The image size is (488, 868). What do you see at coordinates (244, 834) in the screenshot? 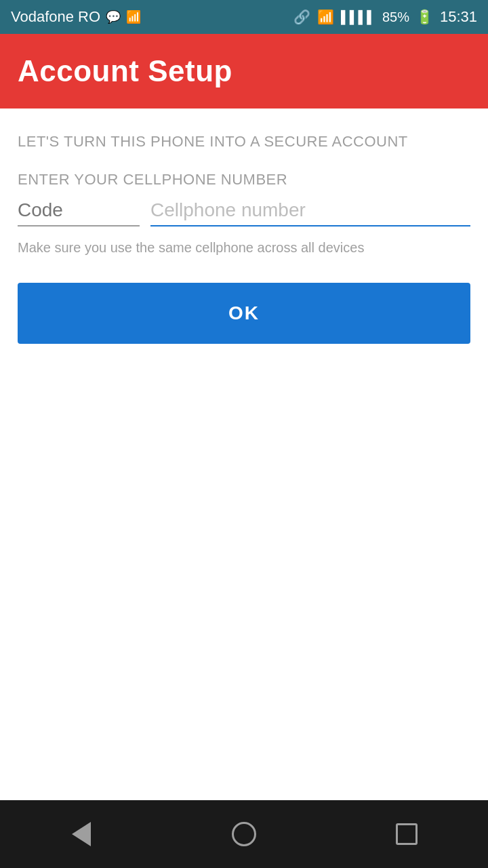
I see `home-circle-icon` at bounding box center [244, 834].